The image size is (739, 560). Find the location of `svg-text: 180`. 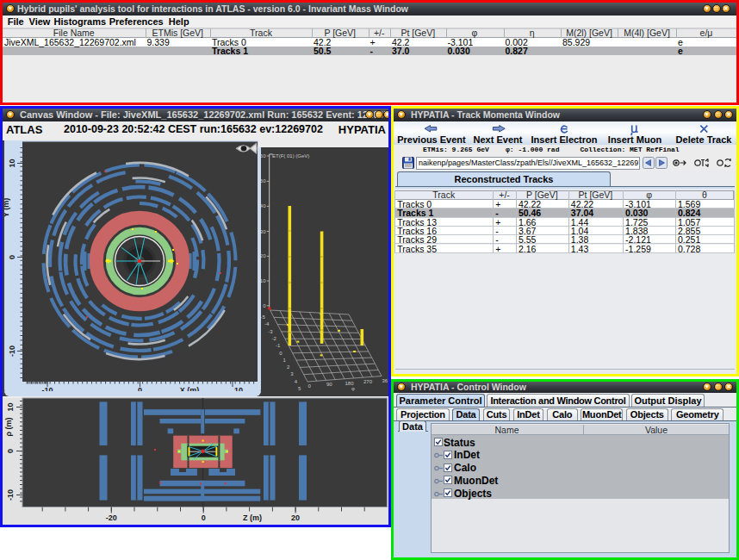

svg-text: 180 is located at coordinates (350, 383).